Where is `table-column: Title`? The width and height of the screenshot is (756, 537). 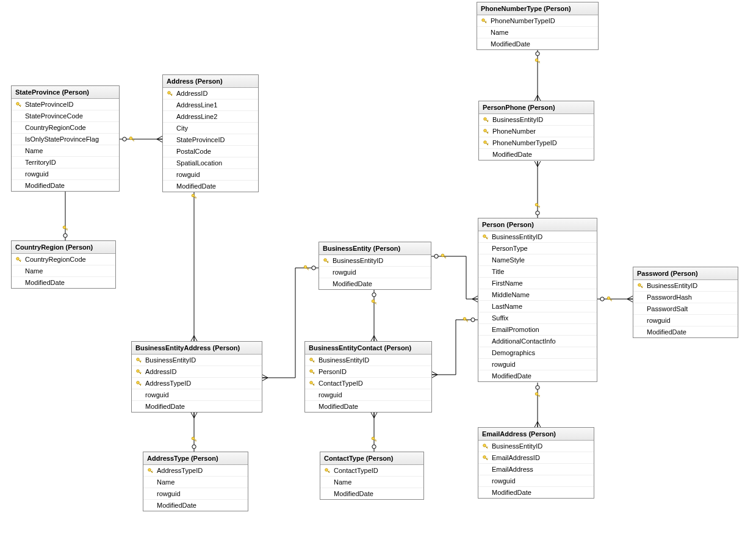 table-column: Title is located at coordinates (538, 272).